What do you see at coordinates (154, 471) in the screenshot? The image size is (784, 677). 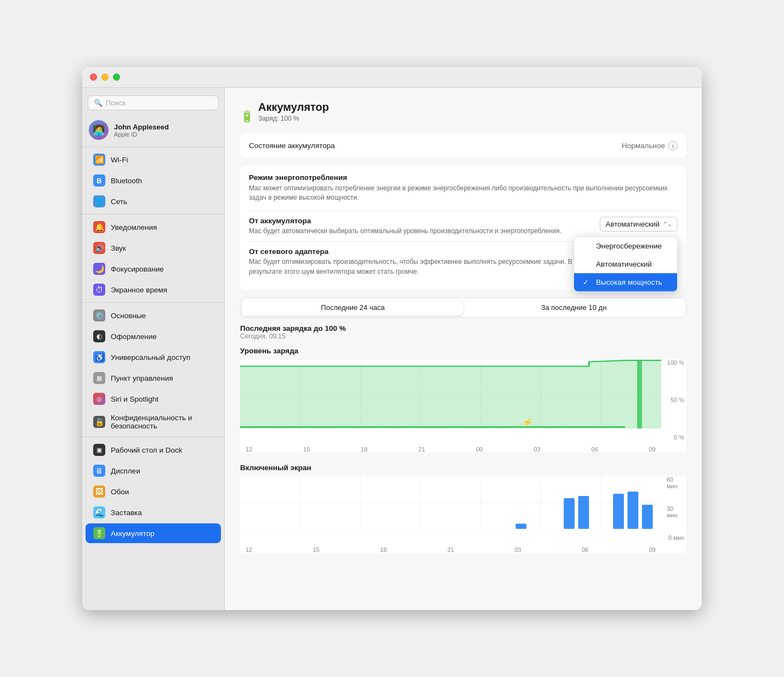 I see `sidebar-item-displays: 🖥 Дисплеи` at bounding box center [154, 471].